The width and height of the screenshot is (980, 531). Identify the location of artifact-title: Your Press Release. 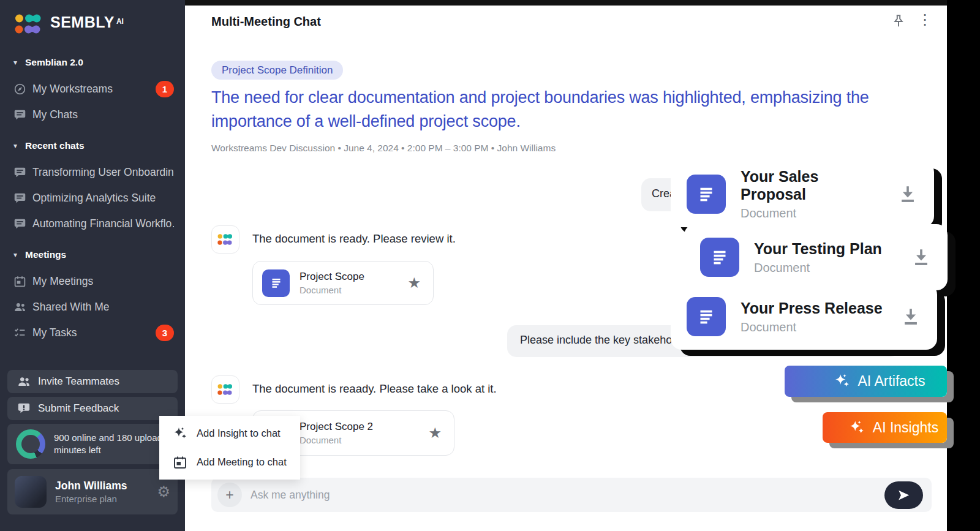
(812, 309).